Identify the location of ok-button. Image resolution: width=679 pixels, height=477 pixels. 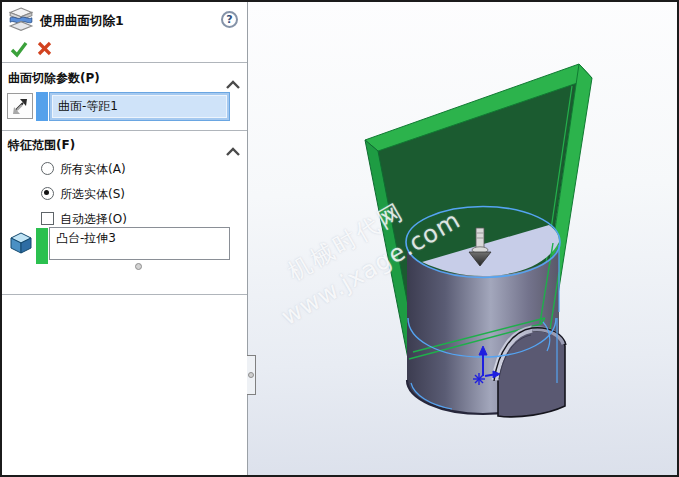
(19, 49).